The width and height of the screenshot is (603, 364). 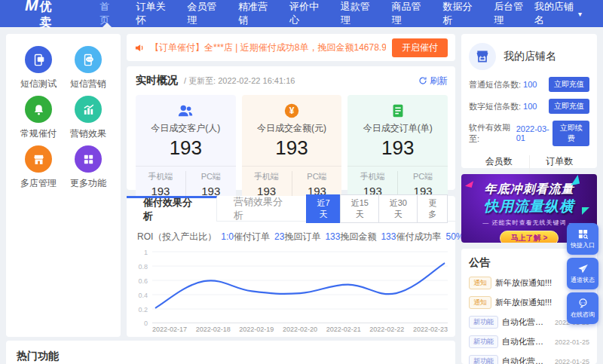 I want to click on nav-label: 退款管理, so click(x=356, y=14).